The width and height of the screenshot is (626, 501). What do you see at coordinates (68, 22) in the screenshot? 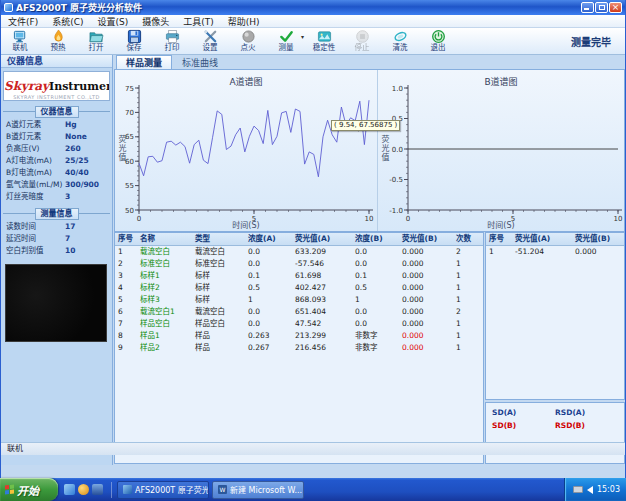
I see `menu-system: 系统(C)` at bounding box center [68, 22].